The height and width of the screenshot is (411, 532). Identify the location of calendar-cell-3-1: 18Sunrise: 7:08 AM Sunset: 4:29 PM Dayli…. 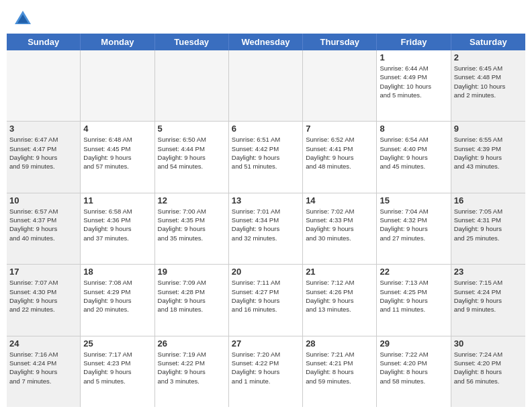
(118, 300).